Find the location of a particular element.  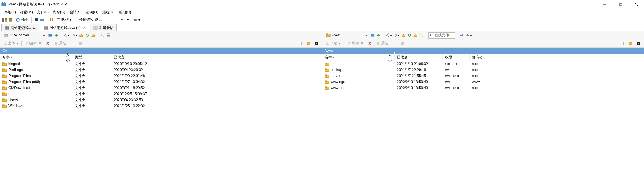

menu-command: 命令(C) is located at coordinates (59, 12).